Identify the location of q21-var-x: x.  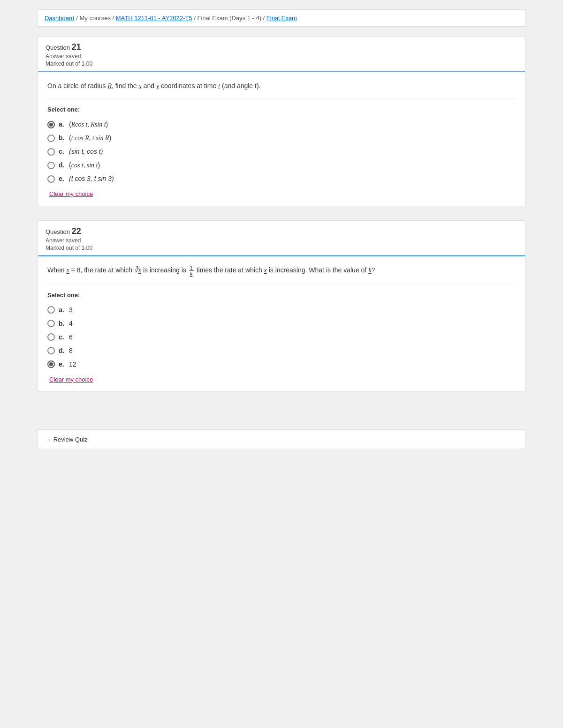
(140, 86).